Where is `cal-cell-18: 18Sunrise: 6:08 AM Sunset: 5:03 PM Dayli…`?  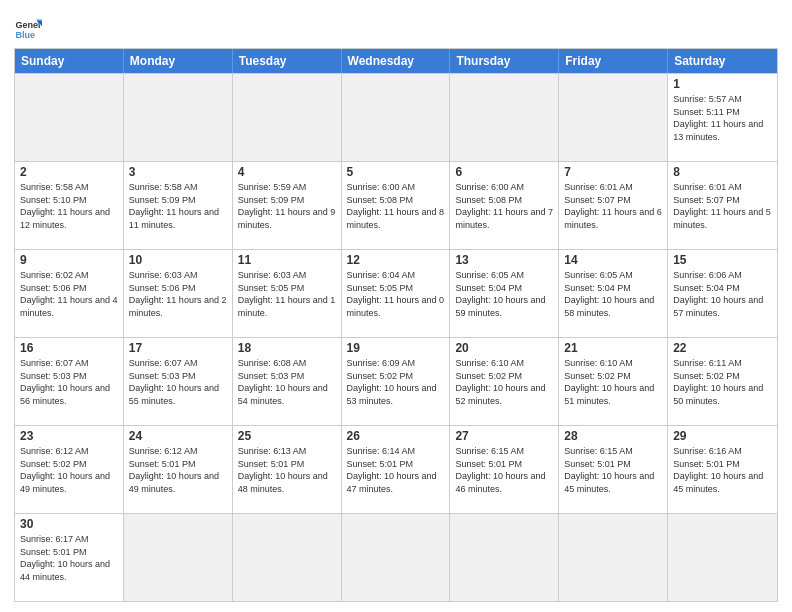 cal-cell-18: 18Sunrise: 6:08 AM Sunset: 5:03 PM Dayli… is located at coordinates (288, 382).